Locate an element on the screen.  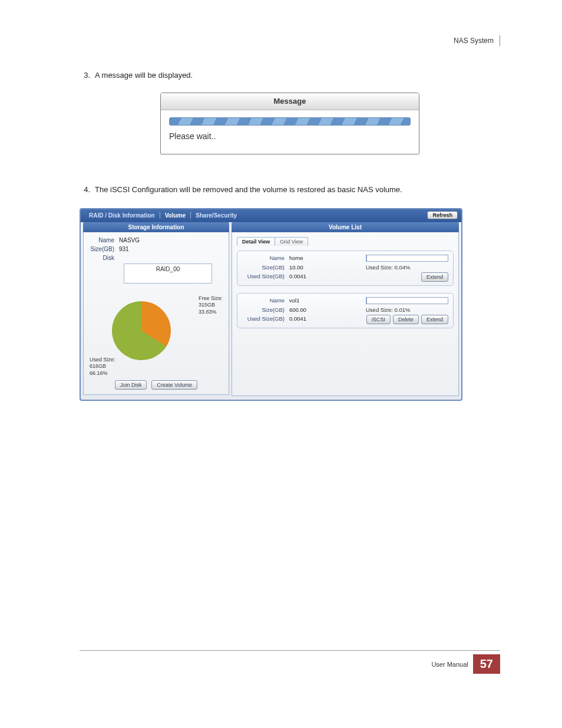
volume-list-header: Volume List is located at coordinates (345, 228).